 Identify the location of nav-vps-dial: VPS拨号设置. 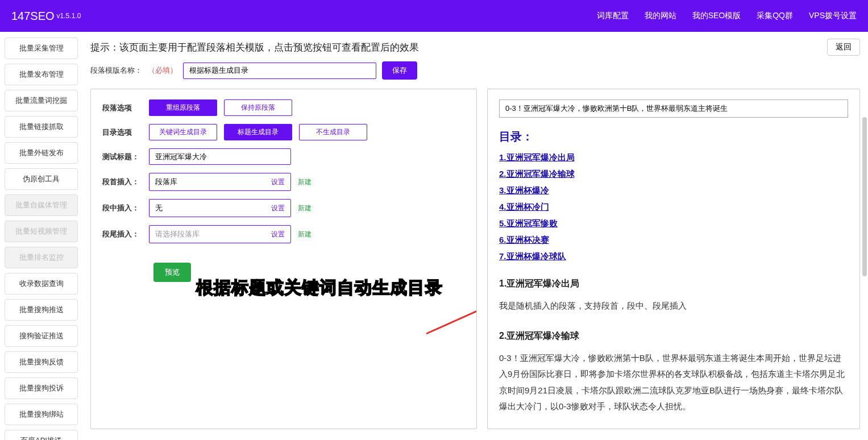
(833, 16).